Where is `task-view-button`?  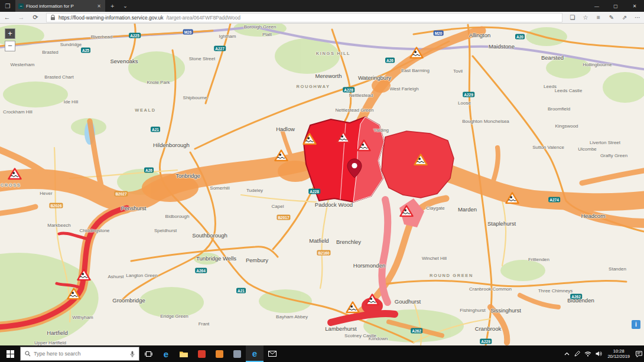 task-view-button is located at coordinates (148, 354).